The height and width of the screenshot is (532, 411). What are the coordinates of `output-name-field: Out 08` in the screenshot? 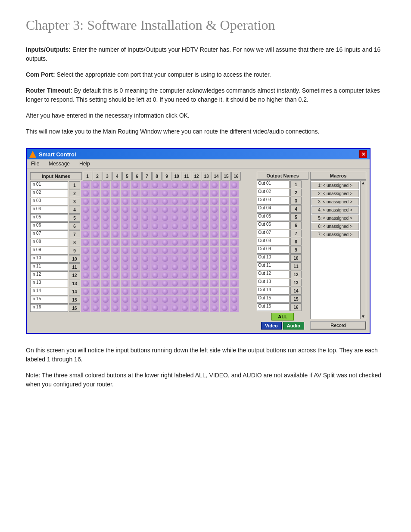 It's located at (273, 242).